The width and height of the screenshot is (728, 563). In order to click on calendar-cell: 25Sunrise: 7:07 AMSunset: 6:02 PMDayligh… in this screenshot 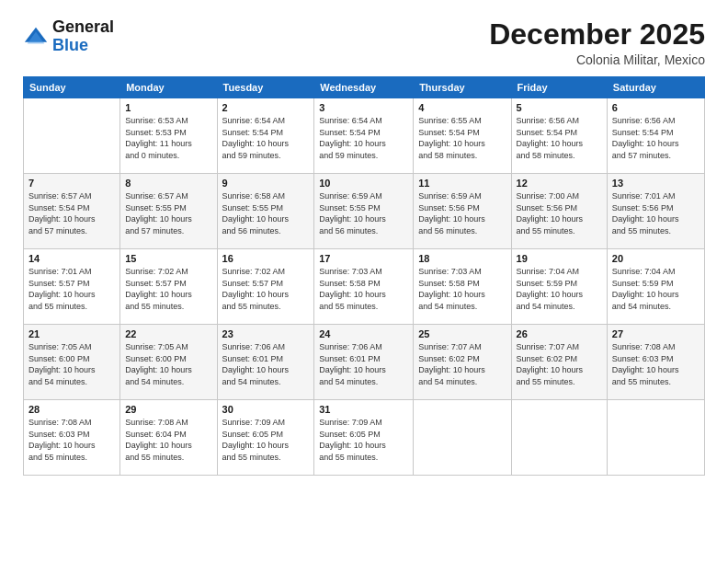, I will do `click(462, 362)`.